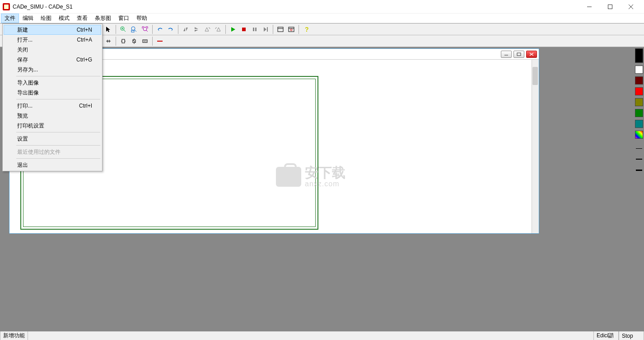 This screenshot has height=340, width=644. I want to click on palette-color-white, so click(639, 70).